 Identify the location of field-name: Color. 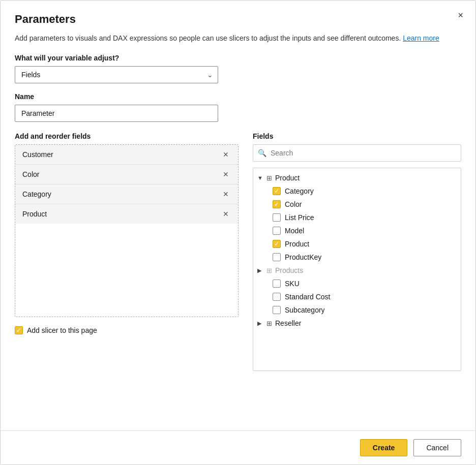
(31, 174).